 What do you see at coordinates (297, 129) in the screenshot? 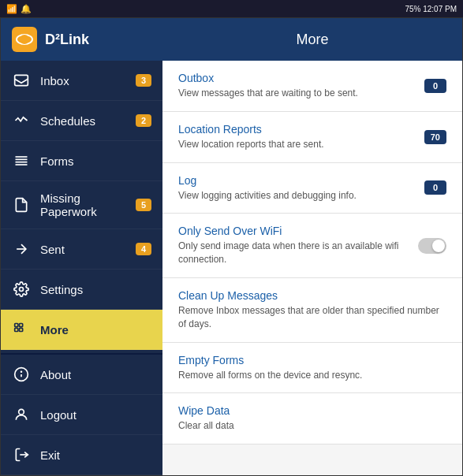
I see `location-reports-title: Location Reports` at bounding box center [297, 129].